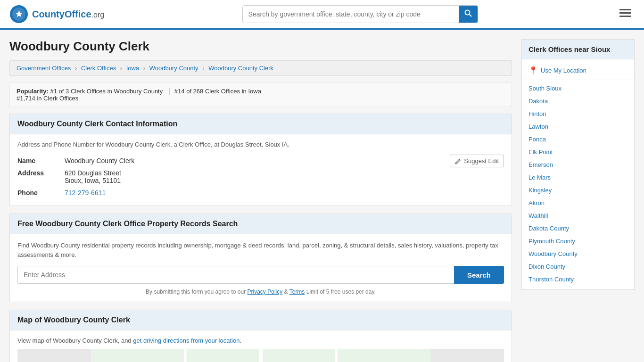 The height and width of the screenshot is (362, 644). Describe the element at coordinates (578, 101) in the screenshot. I see `sidebar-item-1: Dakota` at that location.